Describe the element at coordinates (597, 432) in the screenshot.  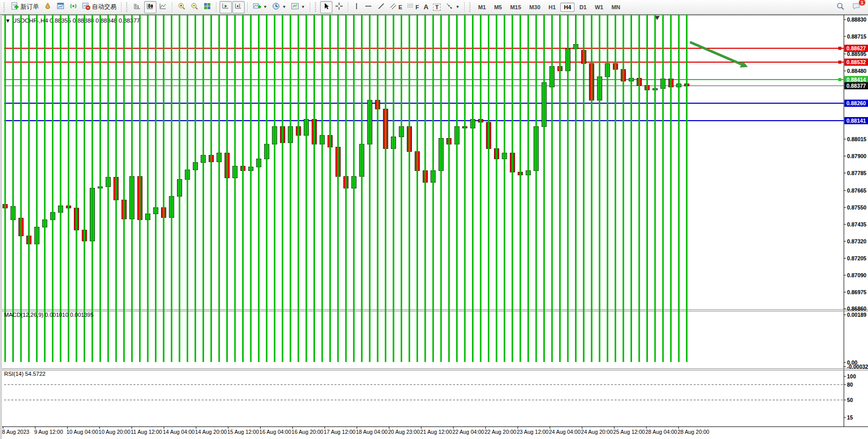
I see `time-tick-label: 24 Aug 20:00` at that location.